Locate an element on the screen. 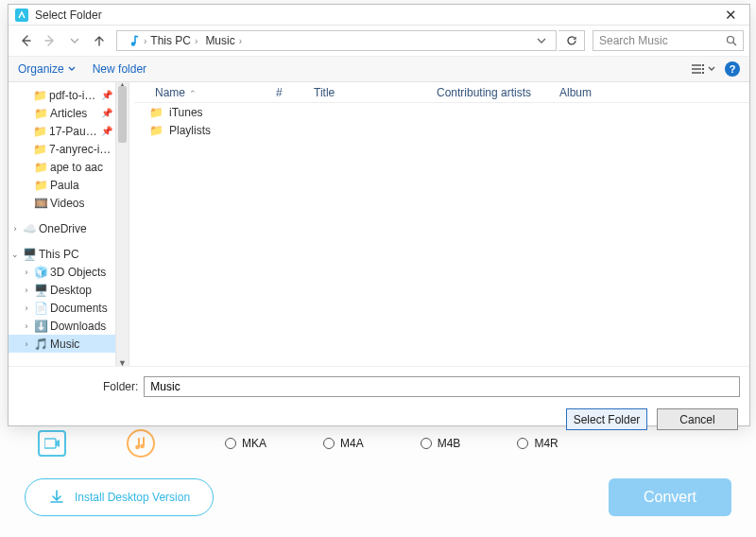 The height and width of the screenshot is (537, 756). recent-button is located at coordinates (75, 41).